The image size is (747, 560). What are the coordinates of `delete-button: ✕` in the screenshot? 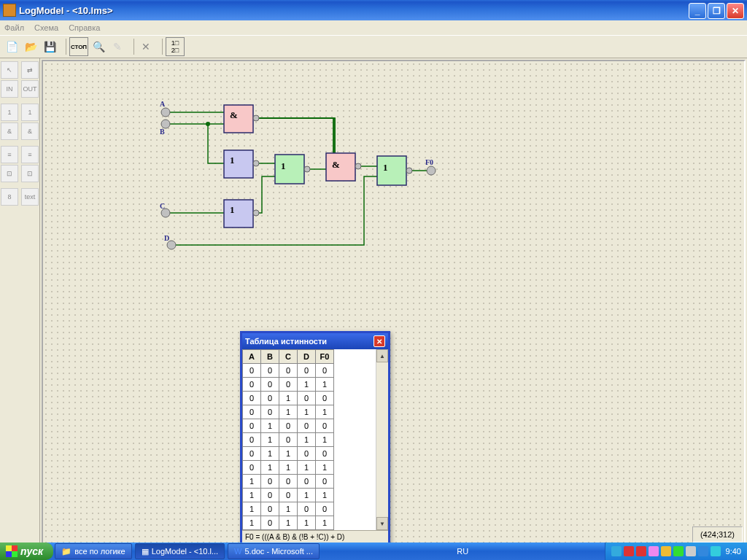 It's located at (146, 47).